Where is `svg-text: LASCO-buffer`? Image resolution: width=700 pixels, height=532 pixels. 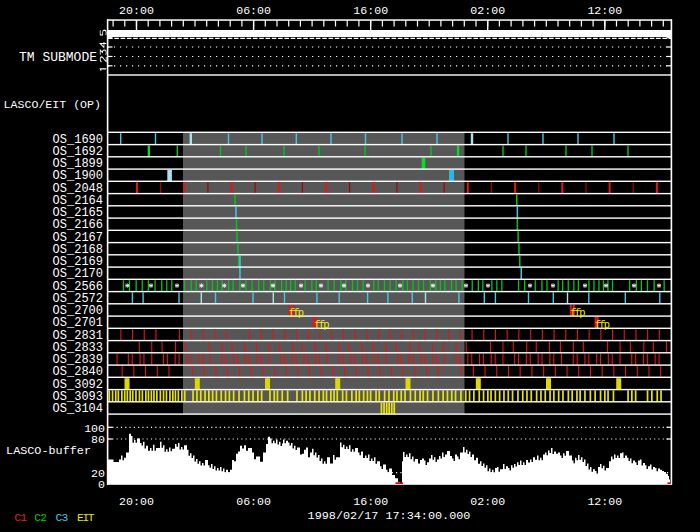
svg-text: LASCO-buffer is located at coordinates (48, 451).